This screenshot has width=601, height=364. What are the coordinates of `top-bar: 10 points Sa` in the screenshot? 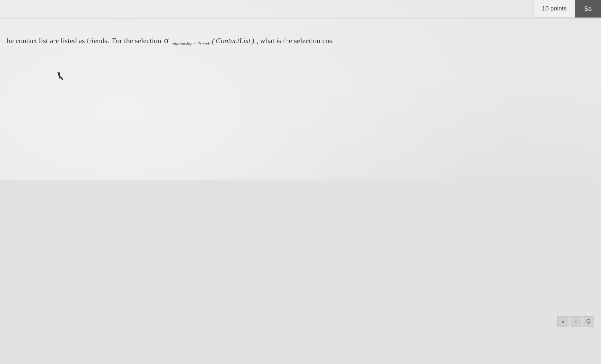 It's located at (567, 9).